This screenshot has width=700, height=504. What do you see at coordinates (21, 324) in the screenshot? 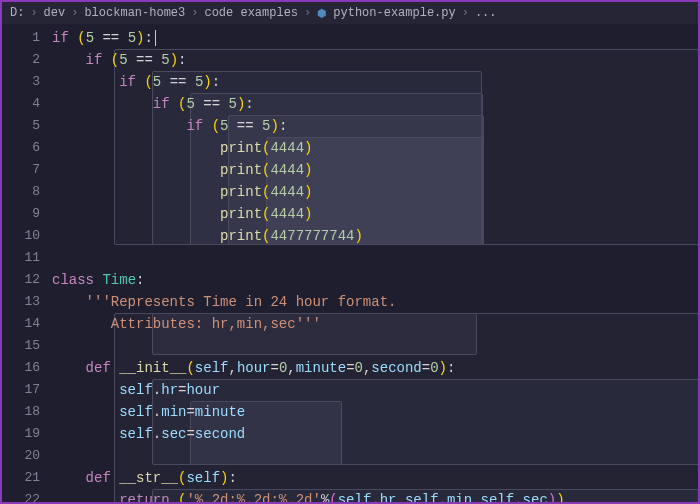
I see `line-number: 14` at bounding box center [21, 324].